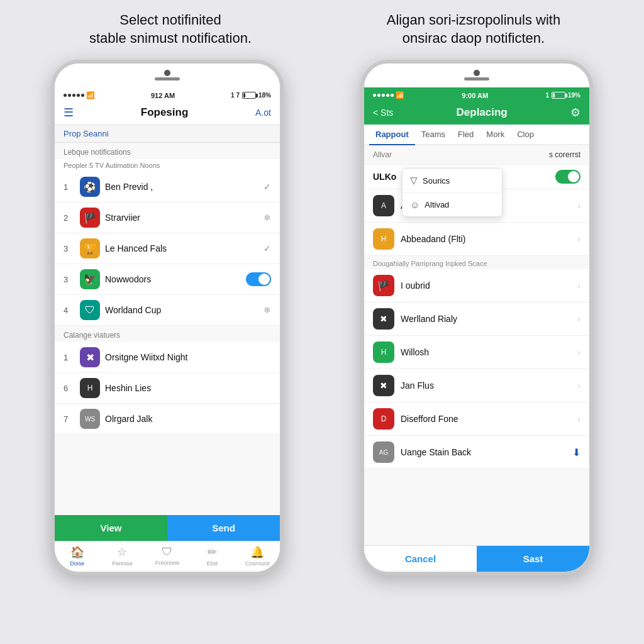 The height and width of the screenshot is (644, 644). I want to click on list-item2: H Abbeadand (Flti) ›, so click(477, 239).